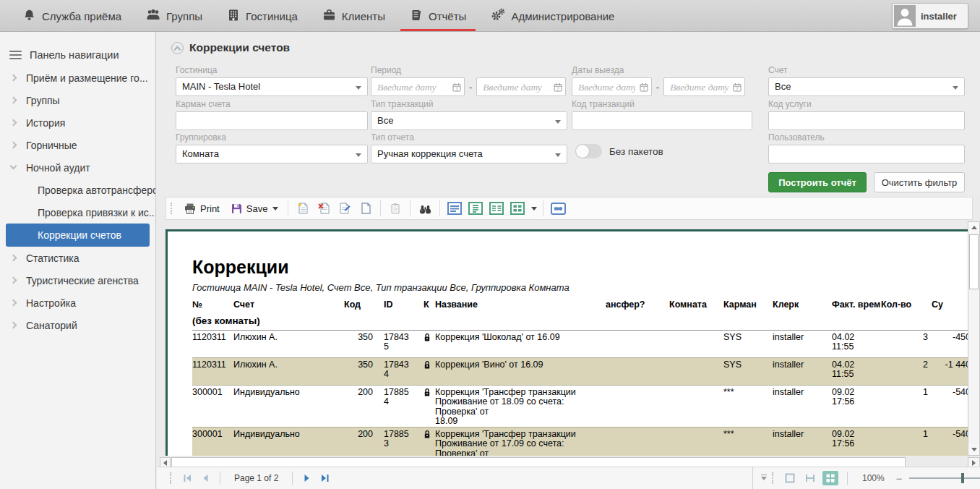 The width and height of the screenshot is (980, 489). Describe the element at coordinates (963, 478) in the screenshot. I see `zoom-slider-handle` at that location.